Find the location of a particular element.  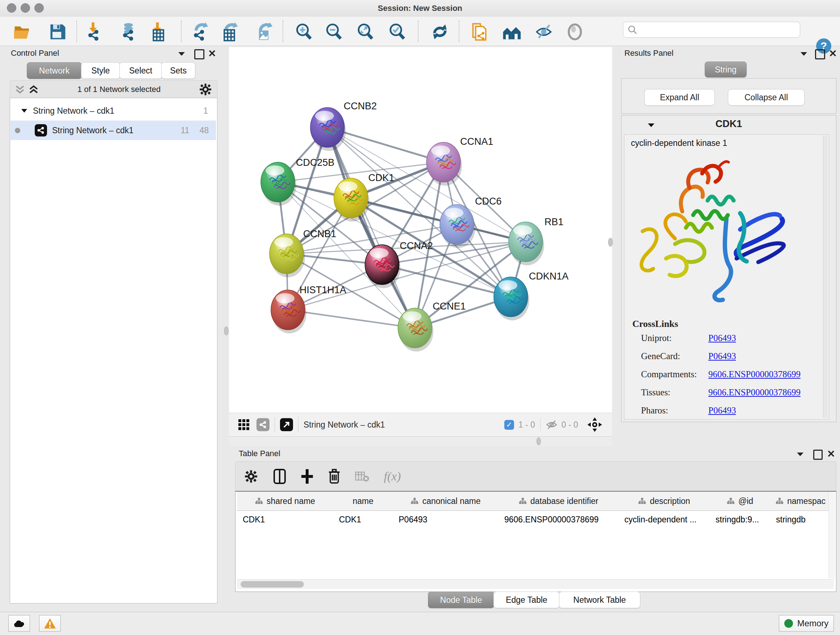

results-panel-float-icon is located at coordinates (804, 54).